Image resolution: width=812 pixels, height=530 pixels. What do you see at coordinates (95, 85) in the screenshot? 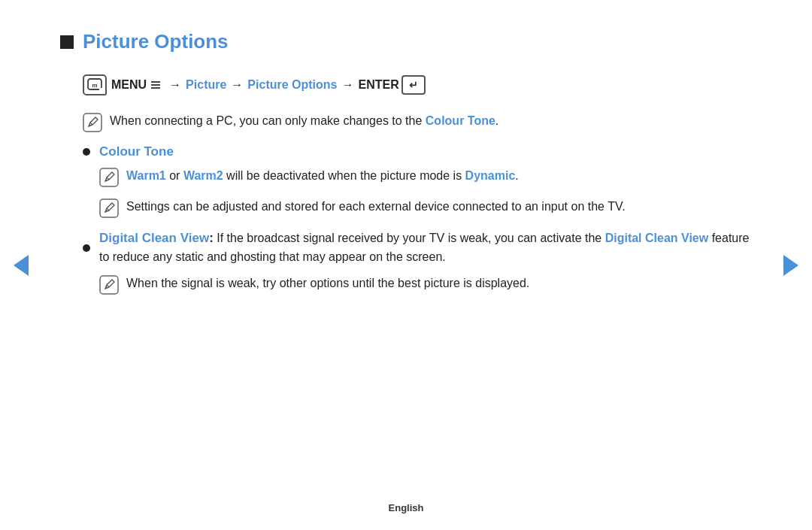
I see `menu-icon: m` at bounding box center [95, 85].